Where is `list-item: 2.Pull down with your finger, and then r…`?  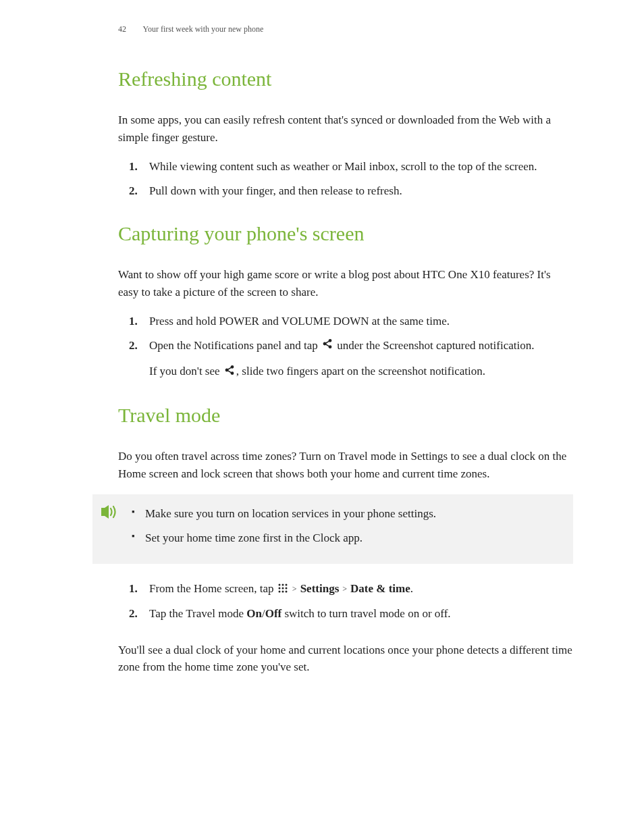 list-item: 2.Pull down with your finger, and then r… is located at coordinates (359, 191).